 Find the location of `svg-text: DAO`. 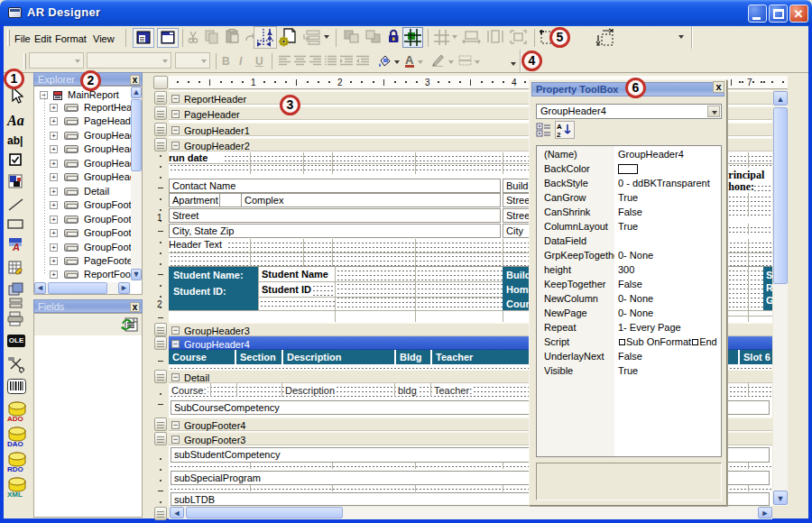

svg-text: DAO is located at coordinates (15, 444).